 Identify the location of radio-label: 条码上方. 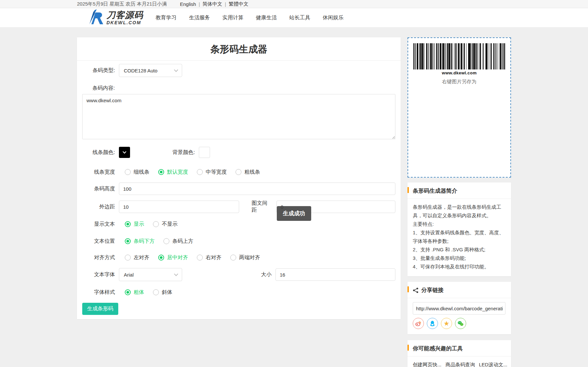
(183, 241).